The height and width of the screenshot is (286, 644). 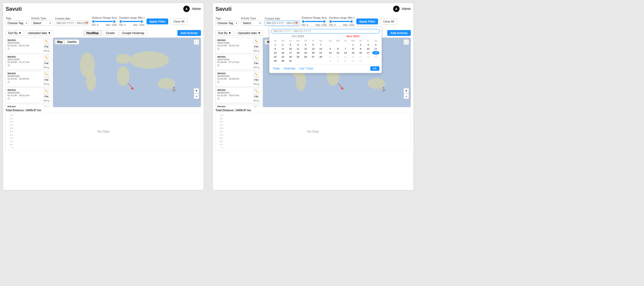 What do you see at coordinates (256, 47) in the screenshot?
I see `file-button-0-right: File` at bounding box center [256, 47].